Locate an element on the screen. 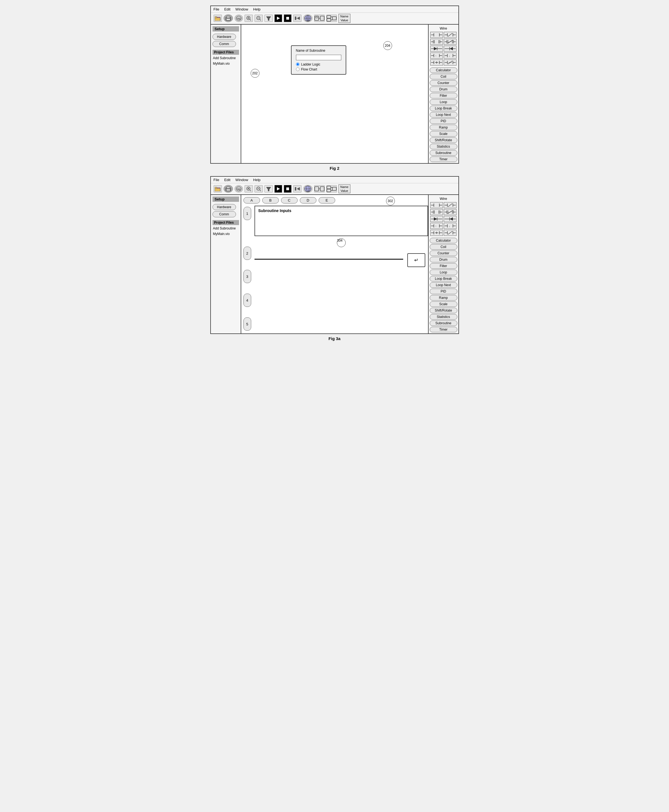 The image size is (669, 812). calculator-btn: Calculator is located at coordinates (444, 70).